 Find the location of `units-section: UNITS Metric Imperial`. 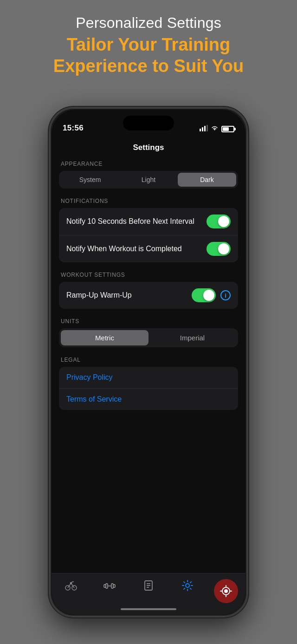

units-section: UNITS Metric Imperial is located at coordinates (148, 332).